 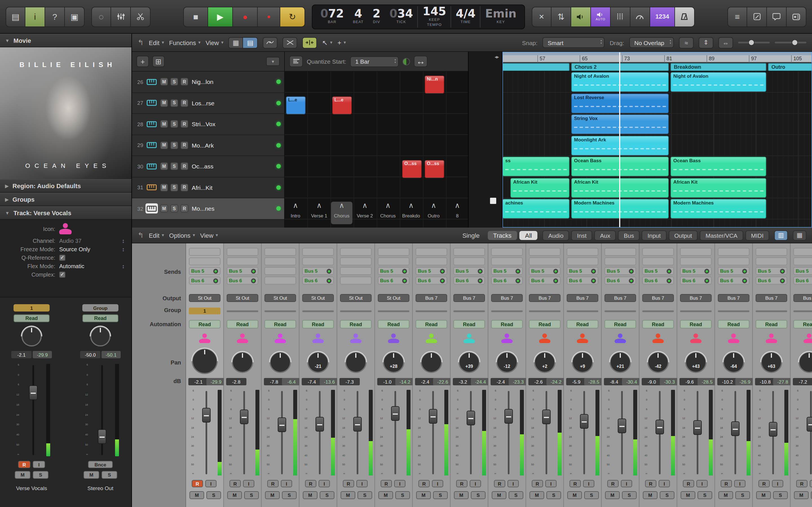 I want to click on arrange-region: Night of Avalon, so click(x=620, y=82).